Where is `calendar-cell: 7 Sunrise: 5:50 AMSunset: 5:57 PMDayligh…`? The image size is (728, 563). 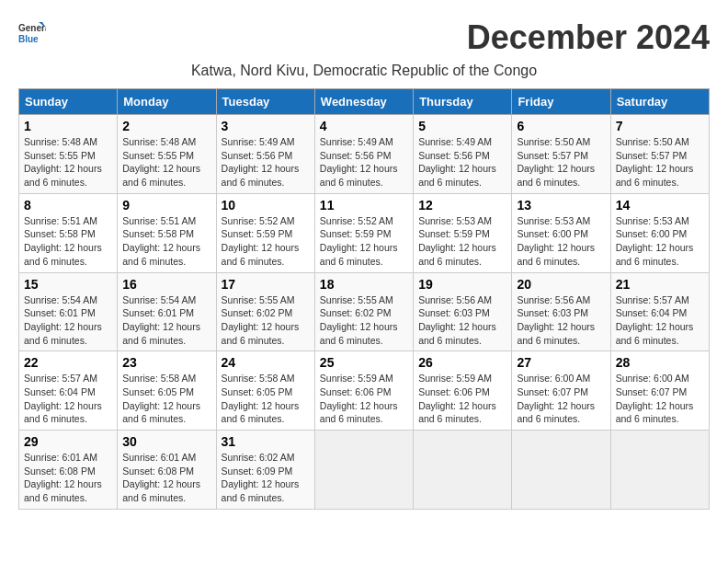
calendar-cell: 7 Sunrise: 5:50 AMSunset: 5:57 PMDayligh… is located at coordinates (660, 155).